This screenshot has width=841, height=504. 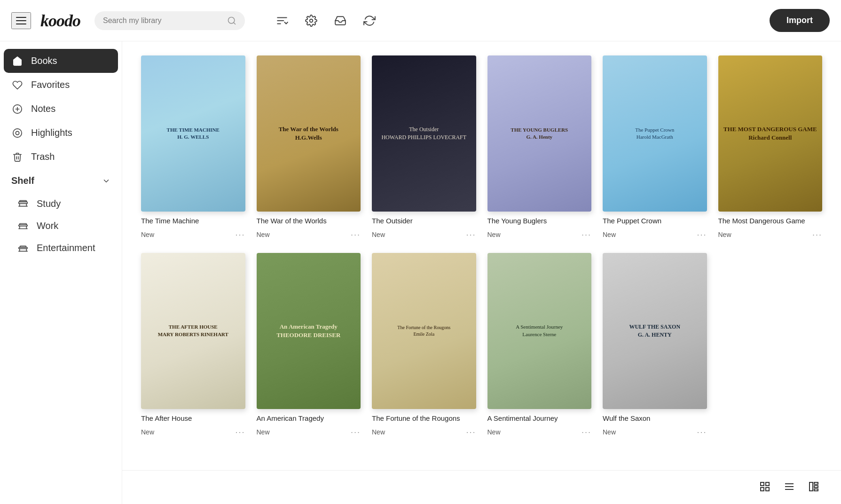 What do you see at coordinates (655, 331) in the screenshot?
I see `book-cover: WULF THE SAXON G. A. HENTY` at bounding box center [655, 331].